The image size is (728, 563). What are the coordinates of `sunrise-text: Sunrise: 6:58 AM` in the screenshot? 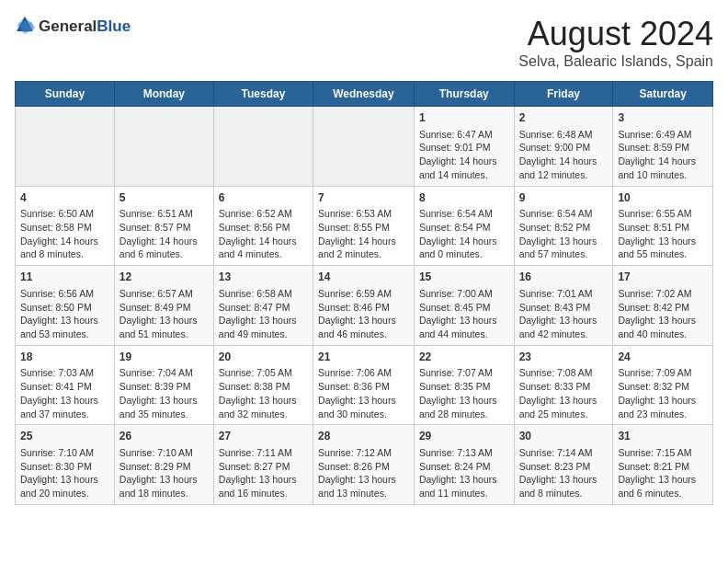 It's located at (256, 293).